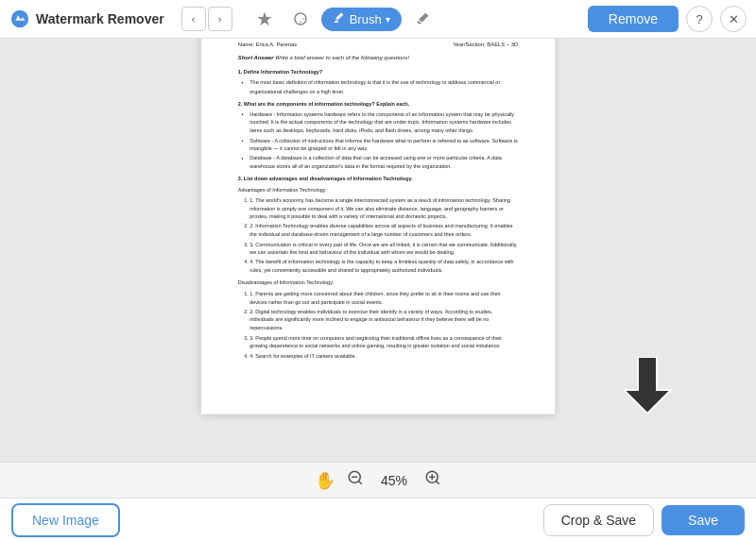 The height and width of the screenshot is (541, 756). Describe the element at coordinates (384, 162) in the screenshot. I see `doc-a2-database: Database - A database is a collection of…` at that location.